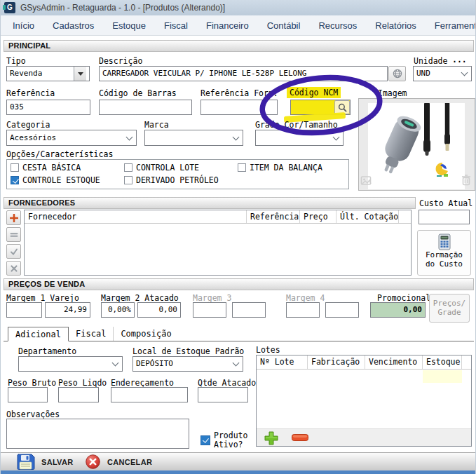 The width and height of the screenshot is (476, 474). What do you see at coordinates (193, 137) in the screenshot?
I see `marca-select` at bounding box center [193, 137].